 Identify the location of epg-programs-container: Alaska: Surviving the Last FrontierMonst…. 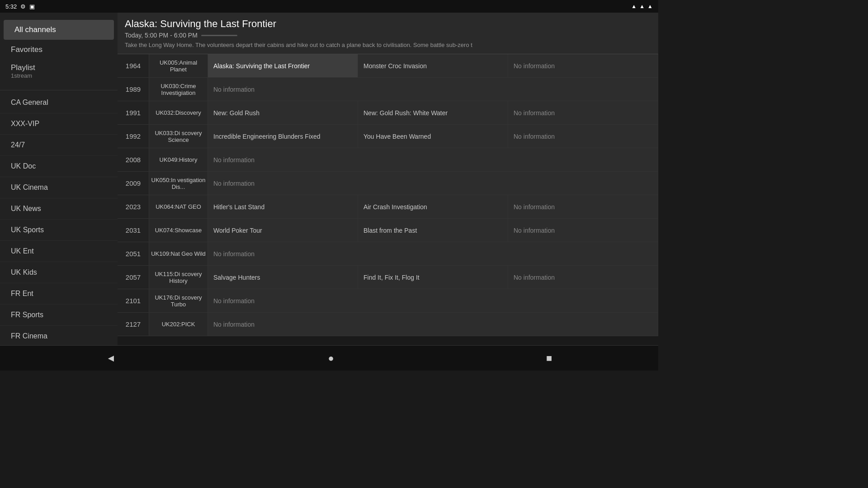
(433, 66).